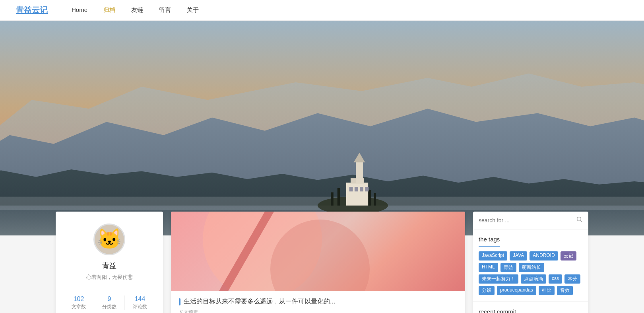  What do you see at coordinates (531, 273) in the screenshot?
I see `tags-area: JavaScript JAVA ANDROID 云记 HTML 青益 萌新站长 …` at bounding box center [531, 273].